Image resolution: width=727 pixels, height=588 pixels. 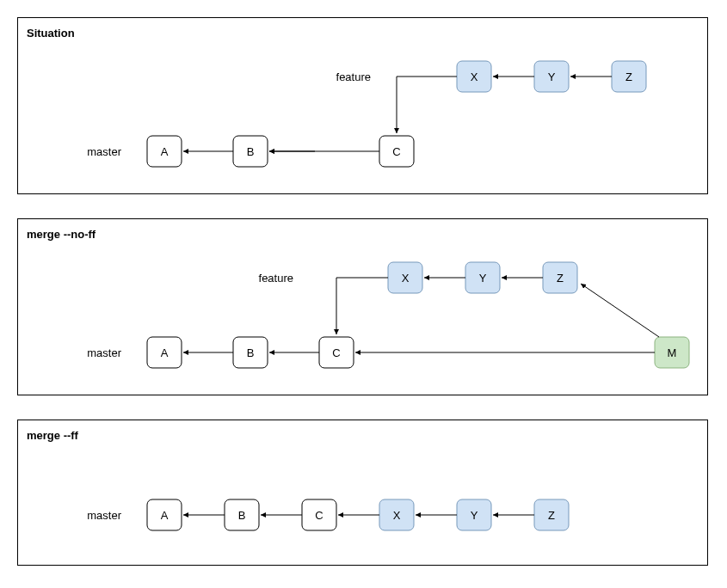 I want to click on panel-title: merge --no-ff, so click(x=61, y=234).